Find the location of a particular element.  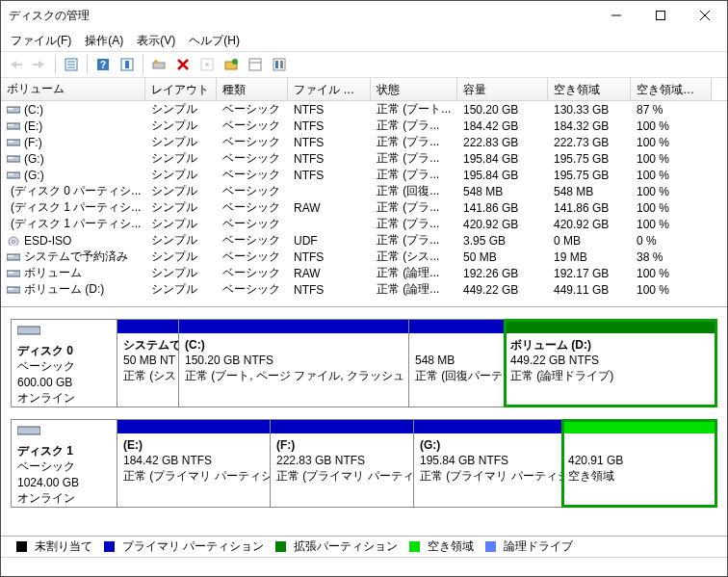

partition: (E:)184.42 GB NTFS正常 (プライマリ パーティション) is located at coordinates (194, 463).